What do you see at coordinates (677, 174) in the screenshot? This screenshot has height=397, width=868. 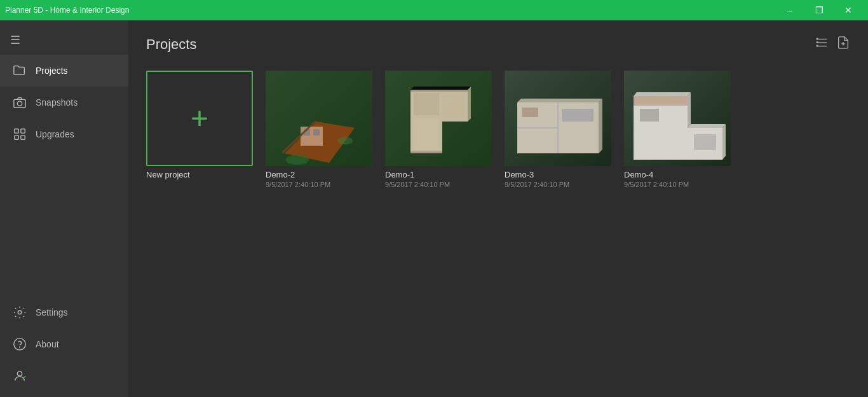 I see `project-name-demo4: Demo-4` at bounding box center [677, 174].